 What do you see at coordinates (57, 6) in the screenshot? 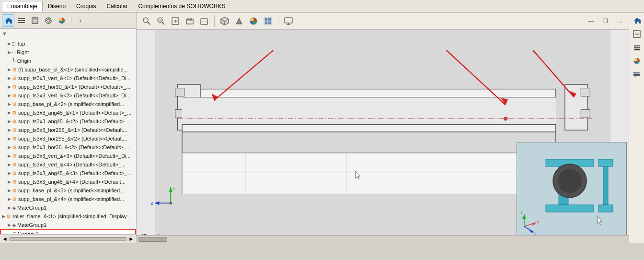
I see `menu-tab-diseno: Diseño` at bounding box center [57, 6].